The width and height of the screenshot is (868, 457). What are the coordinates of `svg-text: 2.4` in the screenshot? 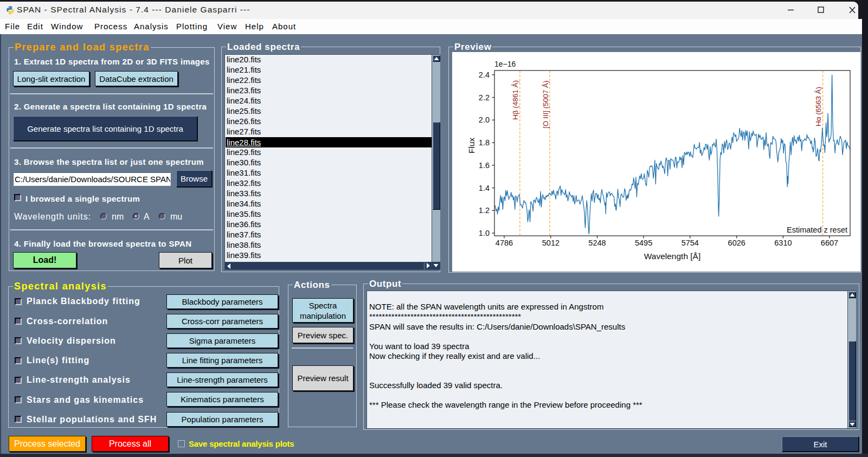 It's located at (484, 75).